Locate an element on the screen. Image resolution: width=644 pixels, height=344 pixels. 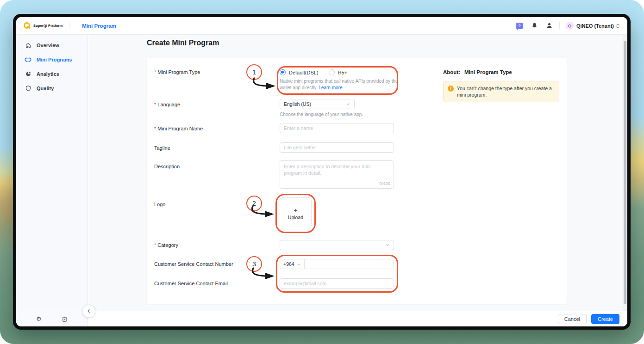
chevron-left-icon is located at coordinates (89, 311).